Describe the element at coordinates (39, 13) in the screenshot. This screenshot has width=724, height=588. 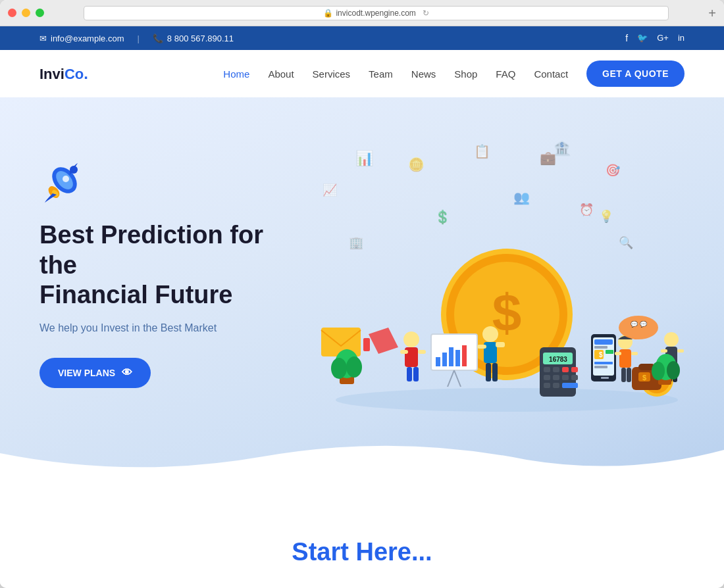
I see `maximize-button` at that location.